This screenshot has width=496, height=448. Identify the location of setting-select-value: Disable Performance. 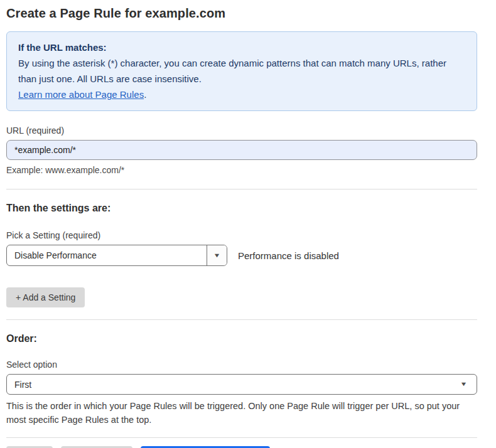
(107, 255).